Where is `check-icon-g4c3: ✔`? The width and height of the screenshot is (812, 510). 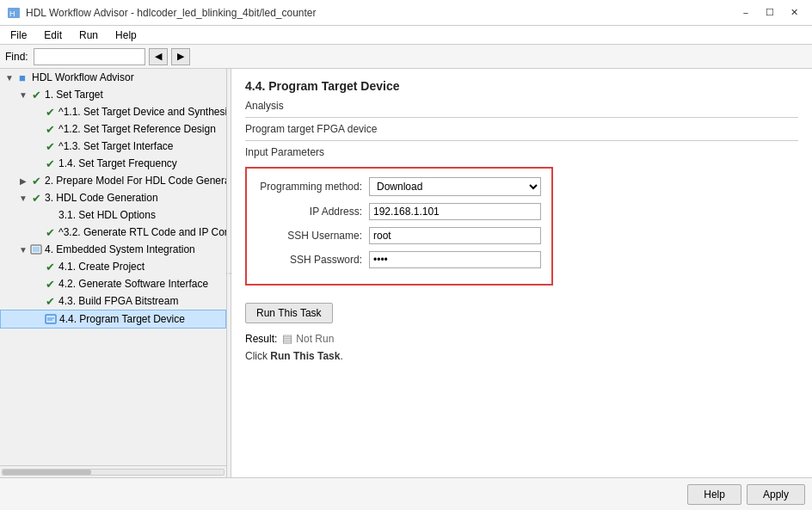 check-icon-g4c3: ✔ is located at coordinates (50, 301).